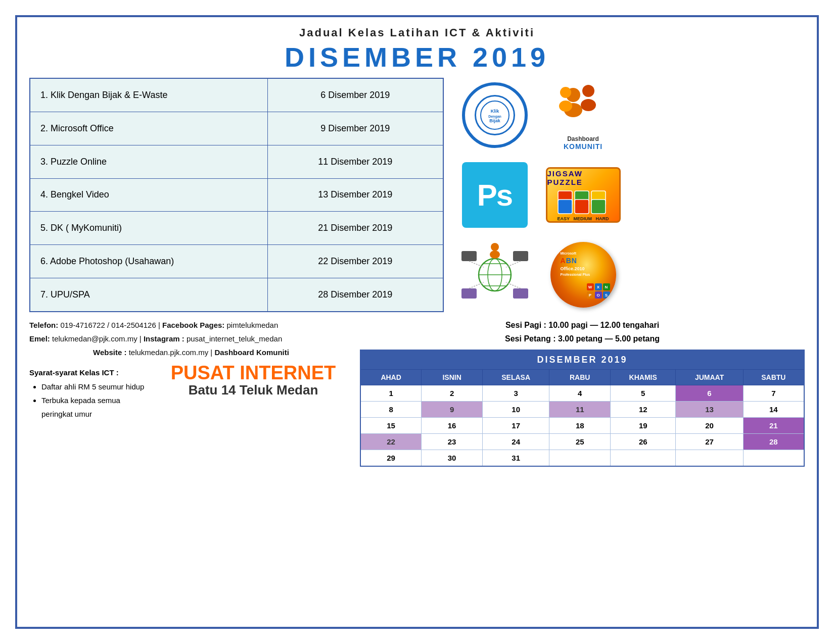 This screenshot has height=644, width=834. What do you see at coordinates (417, 49) in the screenshot?
I see `header-section: Jadual Kelas Latihan ICT & Aktiviti DISE…` at bounding box center [417, 49].